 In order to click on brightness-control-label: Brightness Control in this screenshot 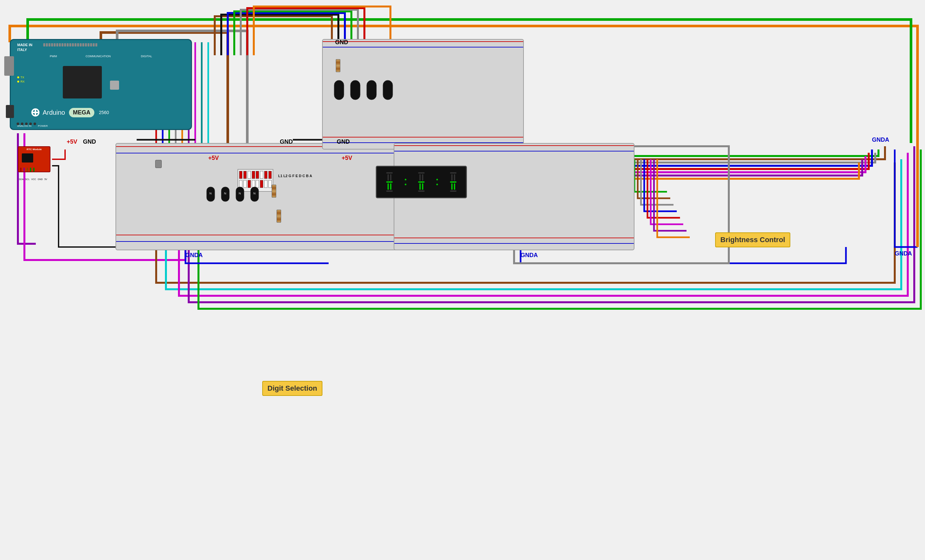, I will do `click(753, 240)`.